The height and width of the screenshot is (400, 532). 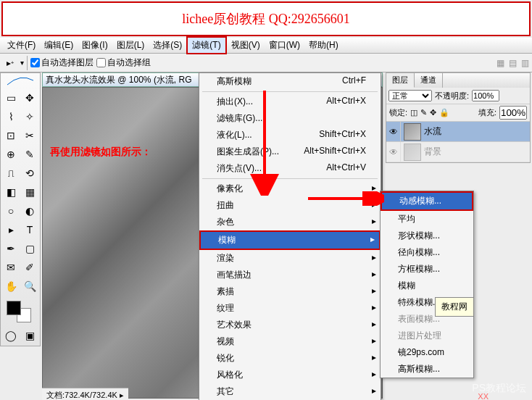 What do you see at coordinates (513, 113) in the screenshot?
I see `fill-input` at bounding box center [513, 113].